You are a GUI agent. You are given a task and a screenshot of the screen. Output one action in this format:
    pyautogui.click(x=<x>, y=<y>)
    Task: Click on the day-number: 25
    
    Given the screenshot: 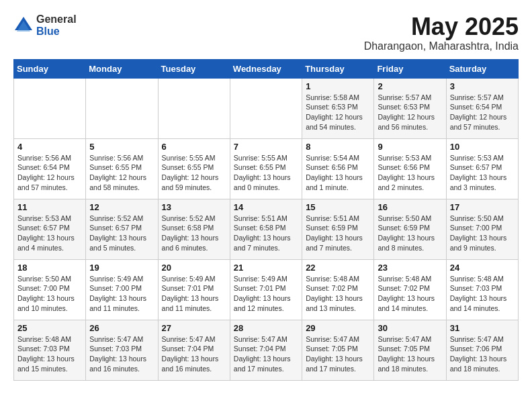 What is the action you would take?
    pyautogui.click(x=50, y=328)
    